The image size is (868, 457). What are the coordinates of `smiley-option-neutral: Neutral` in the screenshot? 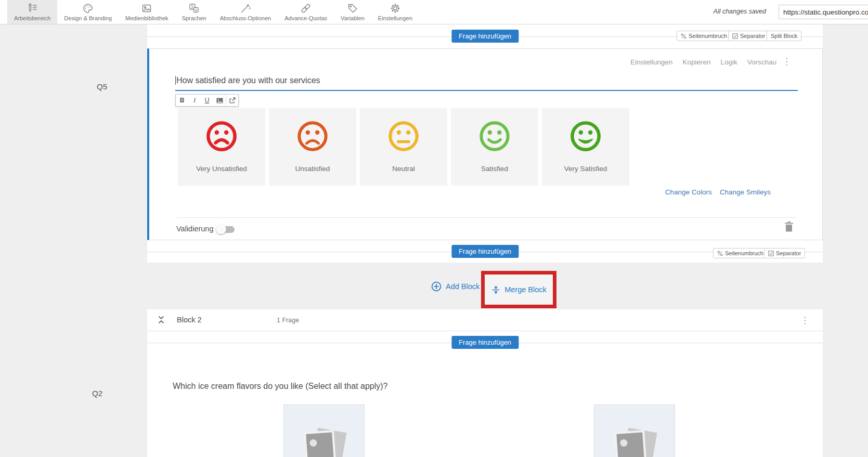 It's located at (404, 147).